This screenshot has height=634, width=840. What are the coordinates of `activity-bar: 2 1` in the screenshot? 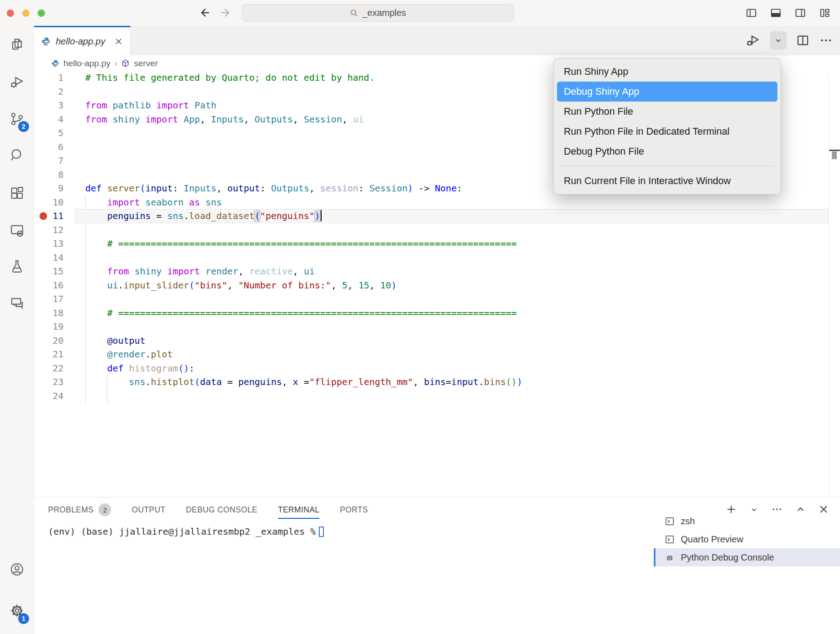 It's located at (17, 330).